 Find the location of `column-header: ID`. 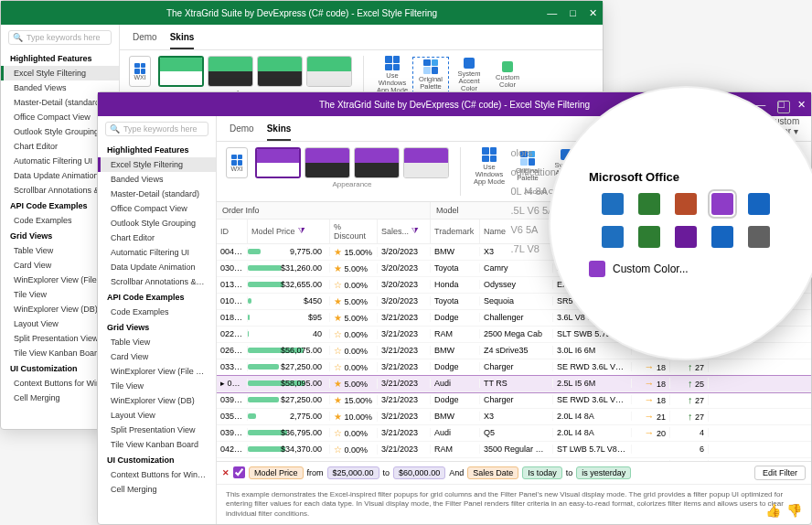

column-header: ID is located at coordinates (232, 231).